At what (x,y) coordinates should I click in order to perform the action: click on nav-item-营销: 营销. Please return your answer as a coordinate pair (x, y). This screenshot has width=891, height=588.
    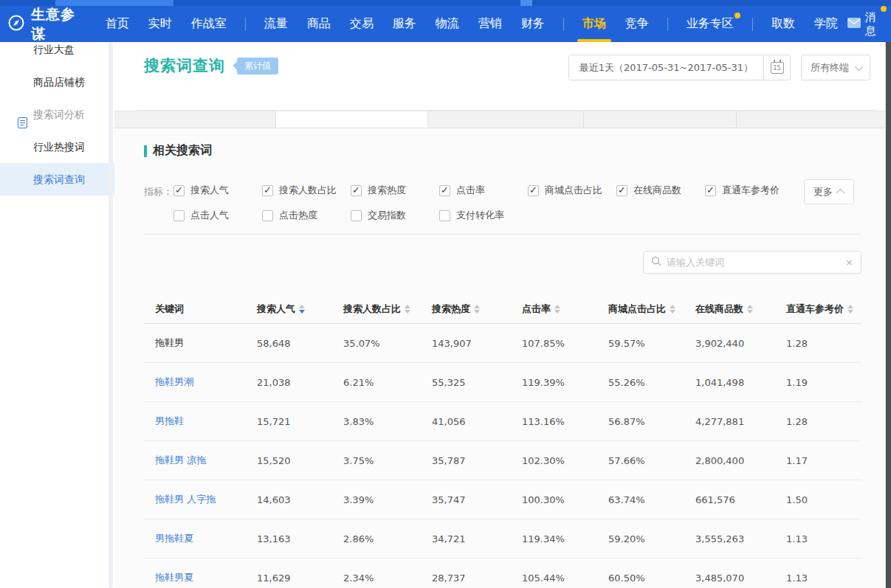
    Looking at the image, I should click on (490, 24).